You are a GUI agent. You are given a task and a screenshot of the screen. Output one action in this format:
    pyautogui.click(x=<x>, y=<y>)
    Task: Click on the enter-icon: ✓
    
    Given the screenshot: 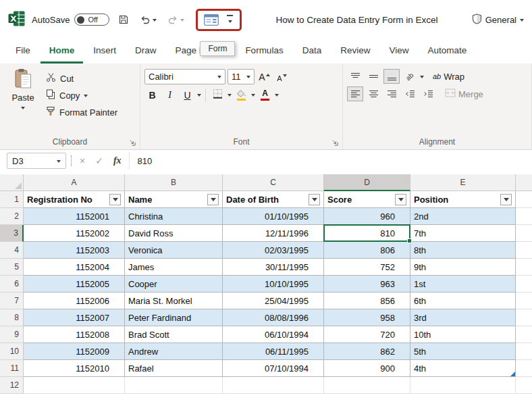 What is the action you would take?
    pyautogui.click(x=99, y=161)
    